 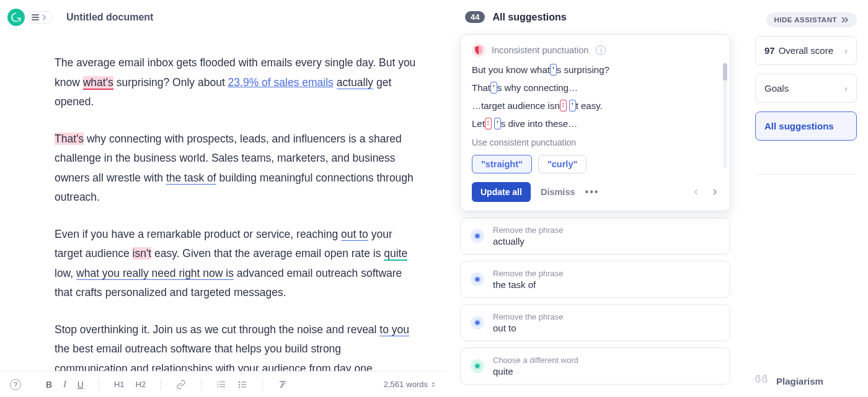 What do you see at coordinates (141, 384) in the screenshot?
I see `h2-button: H2` at bounding box center [141, 384].